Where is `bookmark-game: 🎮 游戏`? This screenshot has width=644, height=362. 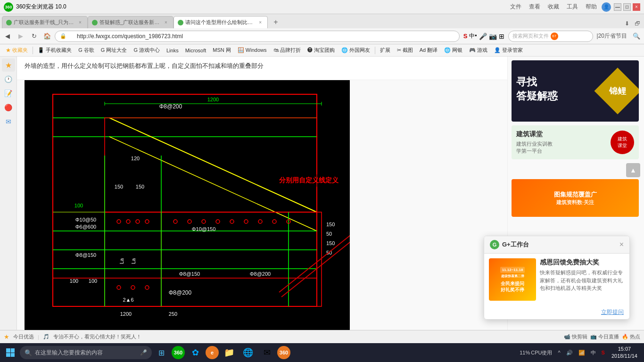 bookmark-game: 🎮 游戏 is located at coordinates (478, 50).